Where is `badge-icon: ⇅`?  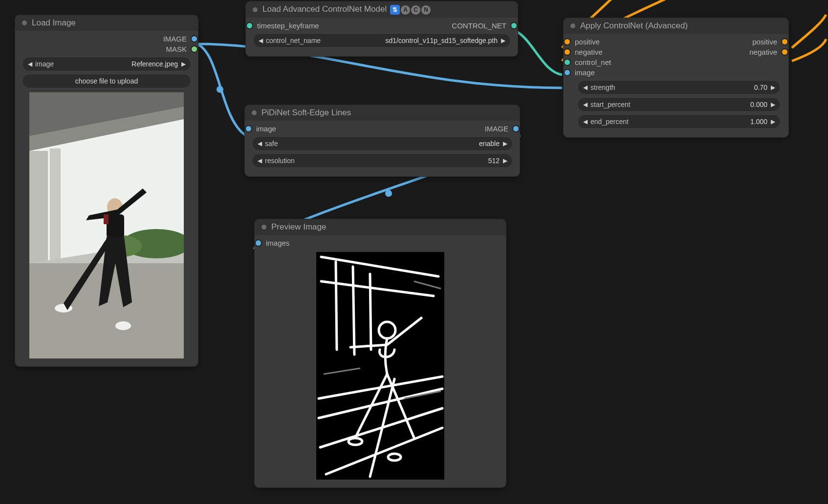
badge-icon: ⇅ is located at coordinates (395, 10).